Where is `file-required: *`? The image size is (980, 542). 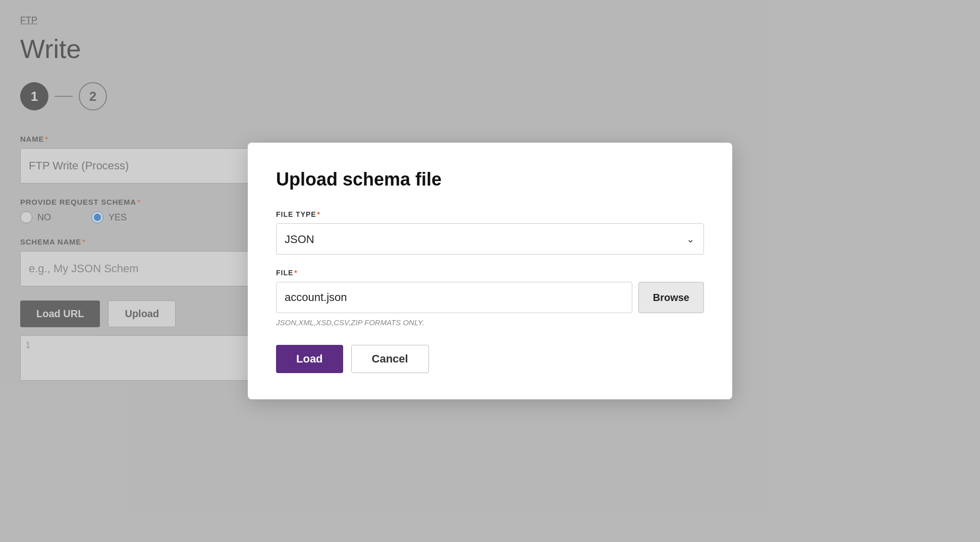 file-required: * is located at coordinates (296, 273).